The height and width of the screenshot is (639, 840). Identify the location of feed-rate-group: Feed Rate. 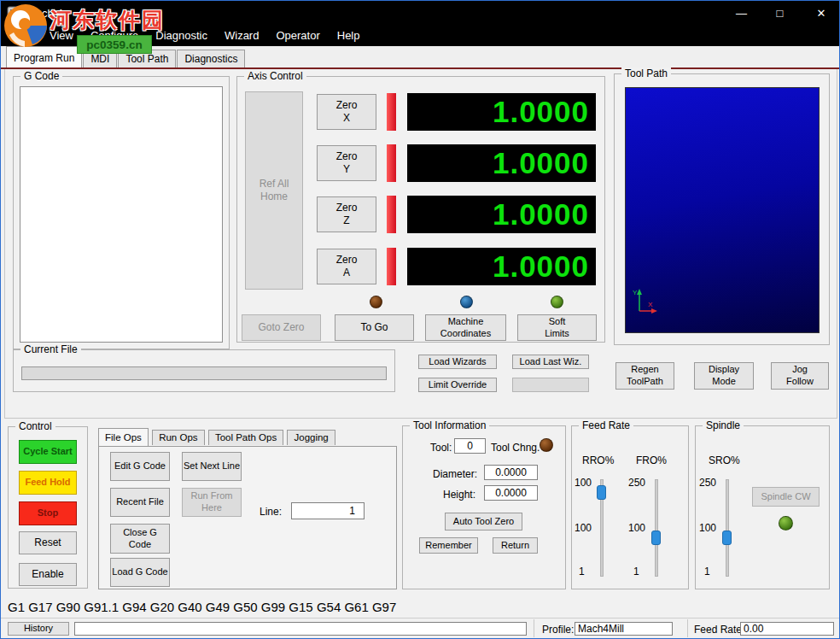
(630, 507).